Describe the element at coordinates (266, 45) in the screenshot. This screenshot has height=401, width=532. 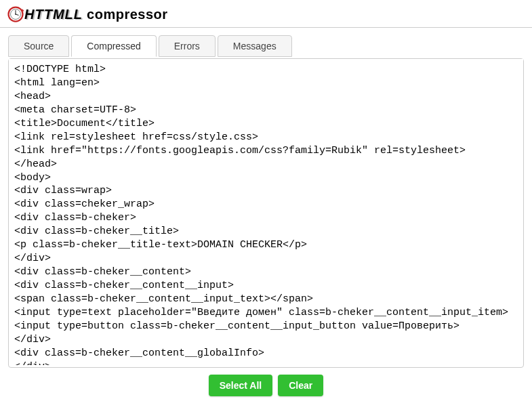
I see `tabs: Source Compressed Errors Messages` at that location.